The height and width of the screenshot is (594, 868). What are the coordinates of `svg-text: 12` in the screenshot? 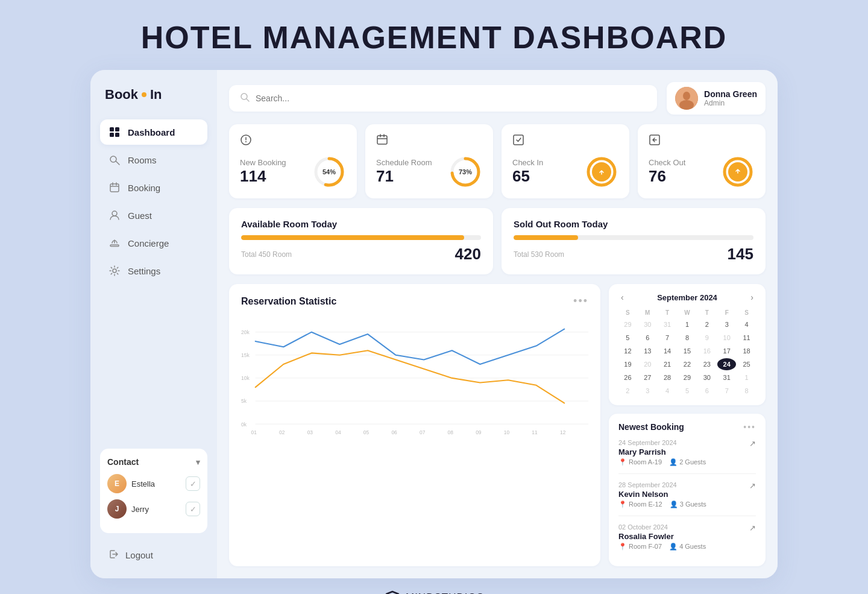 It's located at (563, 432).